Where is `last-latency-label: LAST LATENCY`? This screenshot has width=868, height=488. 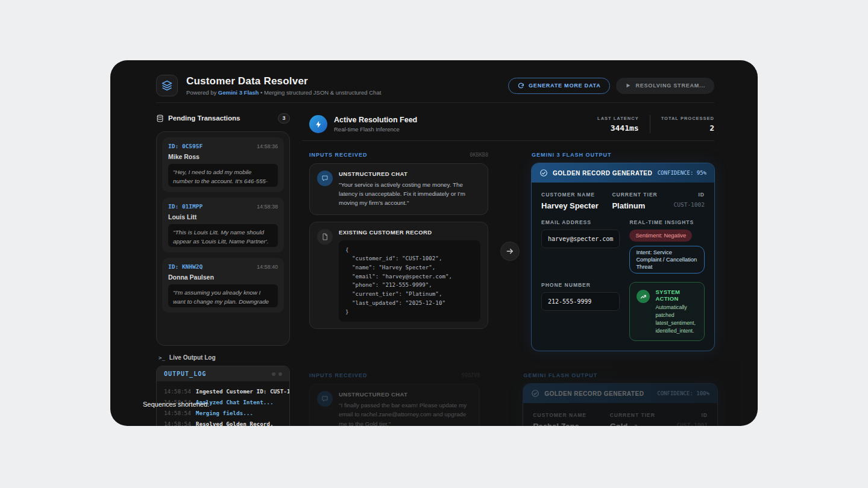 last-latency-label: LAST LATENCY is located at coordinates (618, 118).